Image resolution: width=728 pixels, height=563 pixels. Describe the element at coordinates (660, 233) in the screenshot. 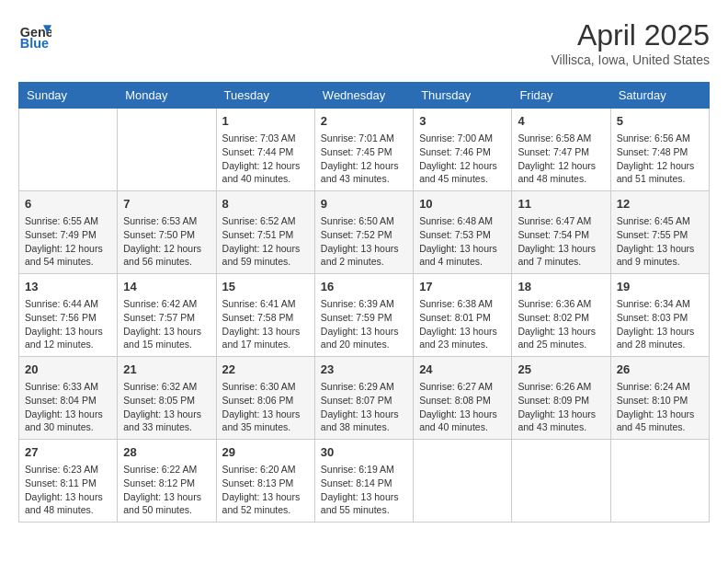

I see `calendar-cell: 12Sunrise: 6:45 AM Sunset: 7:55 PM Dayli…` at that location.